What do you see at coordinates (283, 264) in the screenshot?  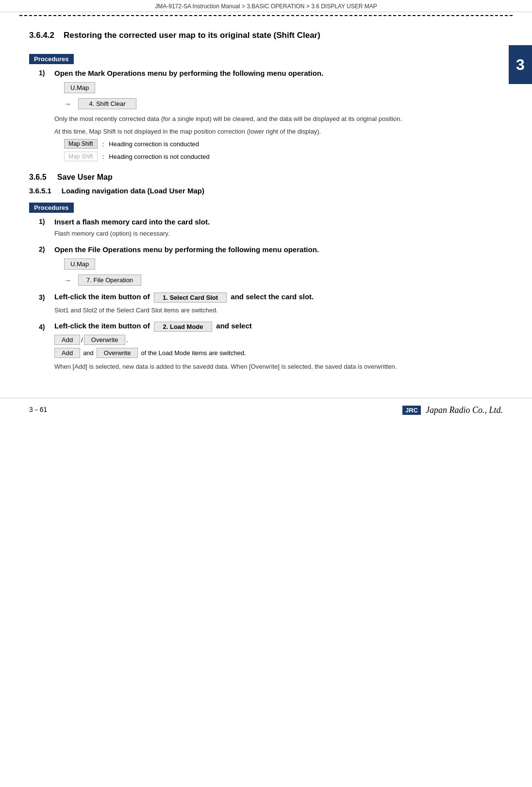 I see `menu-flow-umap-2: U.Map` at bounding box center [283, 264].